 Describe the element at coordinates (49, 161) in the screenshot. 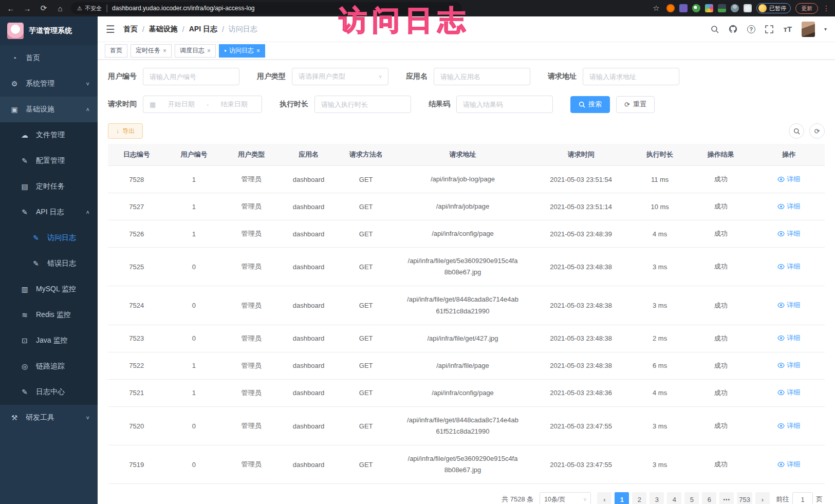

I see `sidebar-item-config-management: ✎ 配置管理` at that location.